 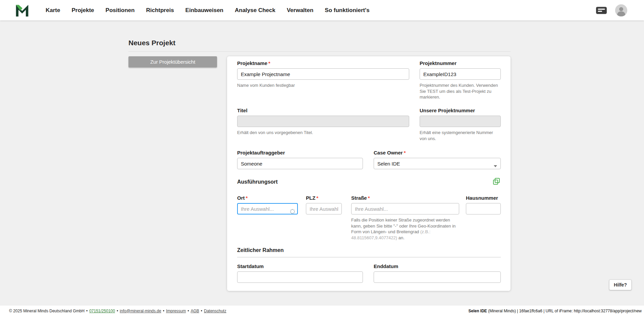 I want to click on nav-item-projekte: Projekte, so click(x=83, y=10).